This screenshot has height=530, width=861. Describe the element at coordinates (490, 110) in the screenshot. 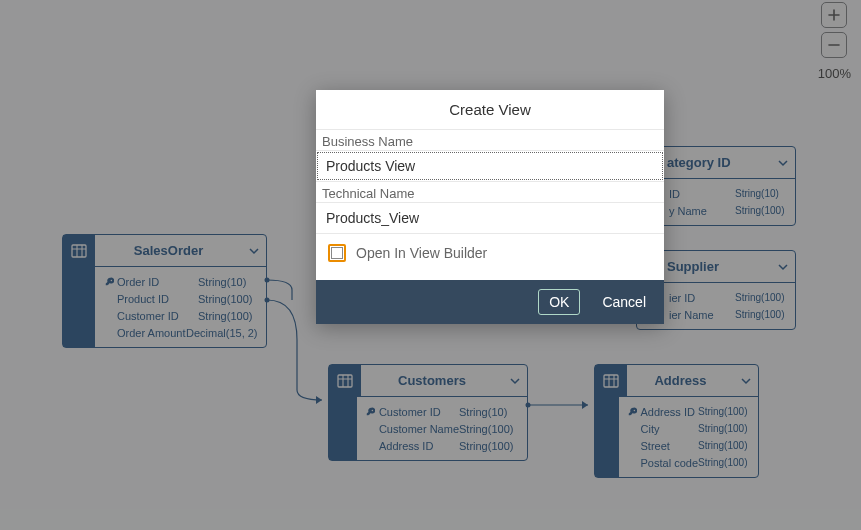

I see `dialog-title: Create View` at that location.